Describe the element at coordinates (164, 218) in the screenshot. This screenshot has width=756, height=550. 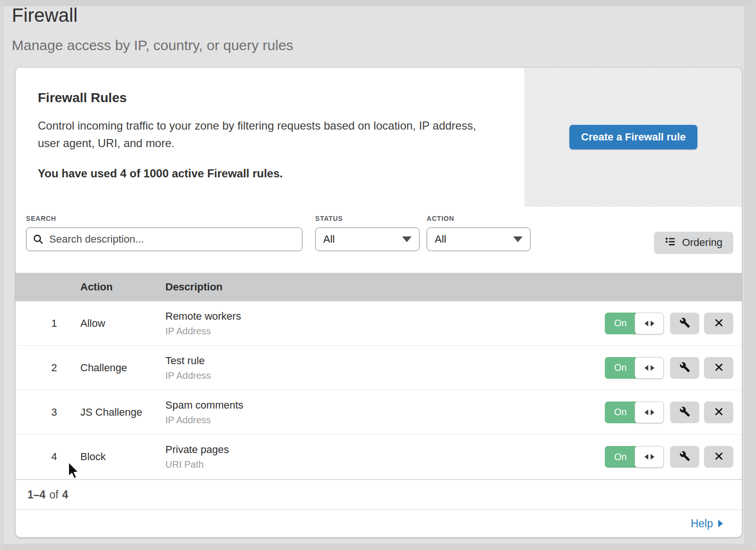
I see `search-label: SEARCH` at that location.